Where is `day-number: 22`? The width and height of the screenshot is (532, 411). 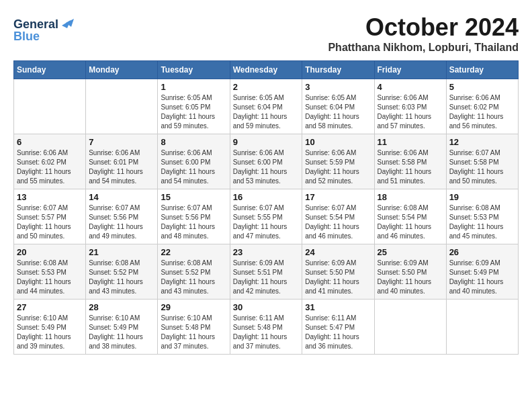 day-number: 22 is located at coordinates (193, 253).